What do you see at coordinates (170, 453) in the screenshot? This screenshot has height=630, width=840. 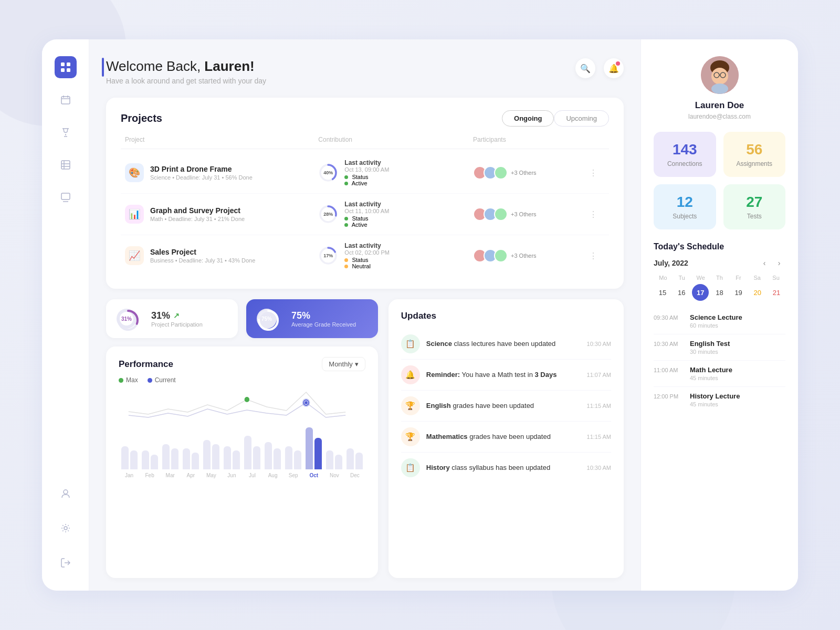 I see `bar-group: Mar` at bounding box center [170, 453].